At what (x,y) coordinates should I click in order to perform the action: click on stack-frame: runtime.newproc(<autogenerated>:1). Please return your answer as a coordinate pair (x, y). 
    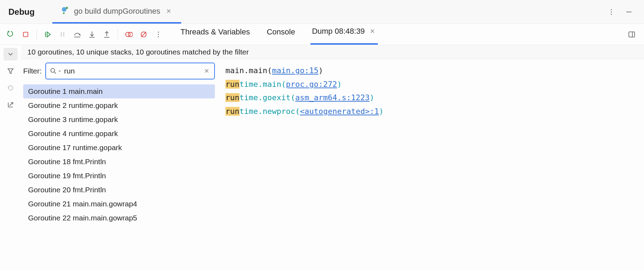
    Looking at the image, I should click on (431, 112).